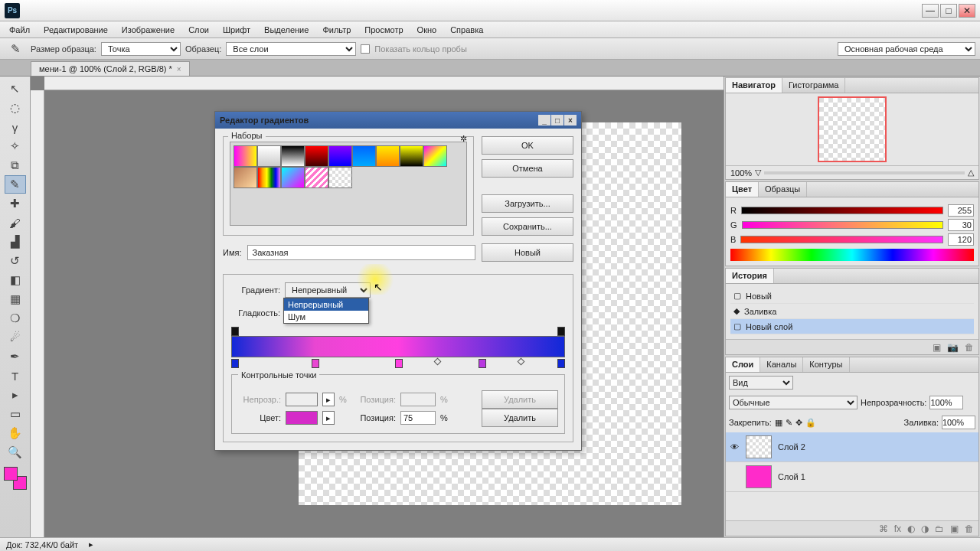 The image size is (980, 551). I want to click on lock-all-icon: 🔒, so click(811, 422).